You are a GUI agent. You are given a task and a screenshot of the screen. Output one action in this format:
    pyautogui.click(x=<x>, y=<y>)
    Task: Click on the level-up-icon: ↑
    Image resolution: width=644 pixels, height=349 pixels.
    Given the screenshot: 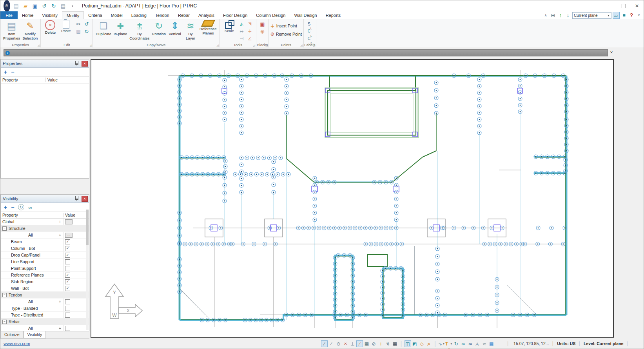 What is the action you would take?
    pyautogui.click(x=561, y=15)
    